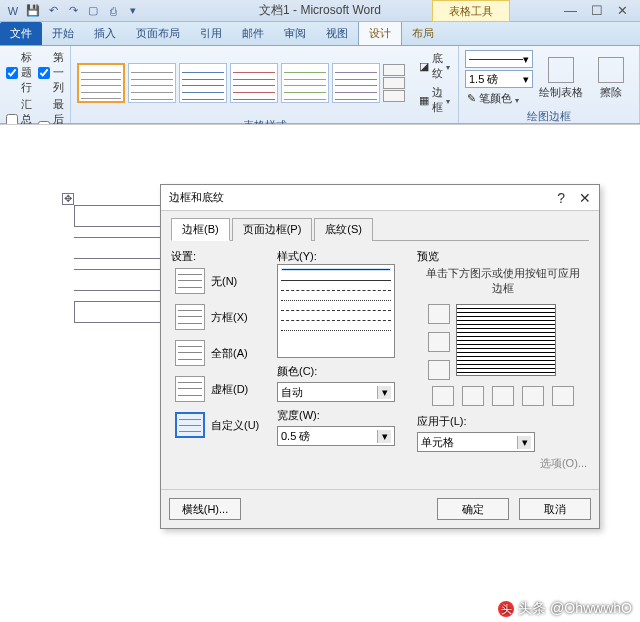  I want to click on ribbon-tabs: 文件 开始 插入 页面布局 引用 邮件 审阅 视图 设计 布局, so click(320, 34).